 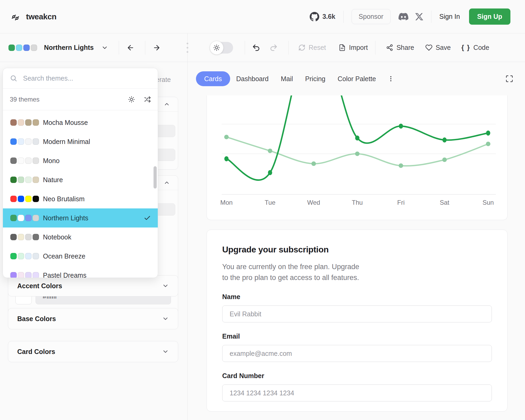 What do you see at coordinates (252, 79) in the screenshot?
I see `tab-dashboard: Dashboard` at bounding box center [252, 79].